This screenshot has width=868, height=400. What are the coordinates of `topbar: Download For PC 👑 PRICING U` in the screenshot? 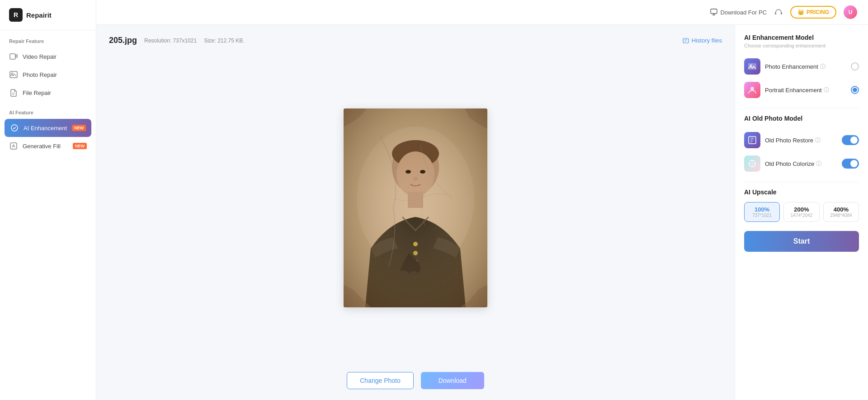 It's located at (482, 13).